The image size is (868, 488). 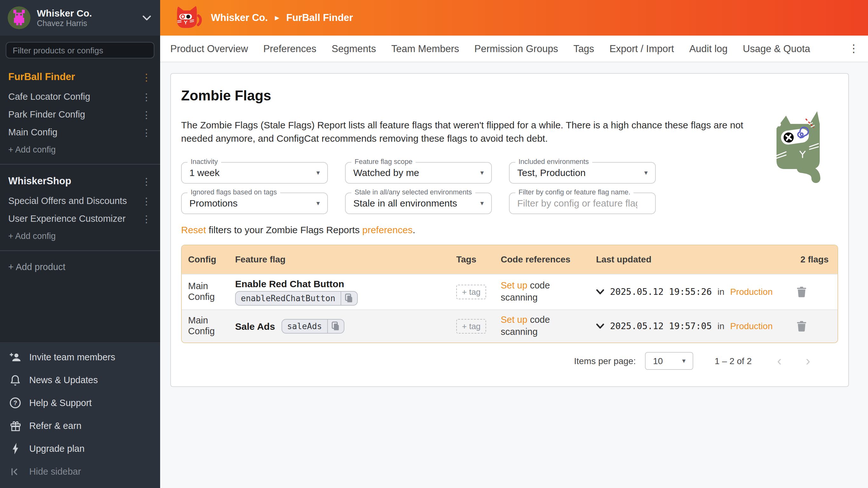 I want to click on ignored-tags-select: Ignored flags based on tags Promotions, so click(x=254, y=203).